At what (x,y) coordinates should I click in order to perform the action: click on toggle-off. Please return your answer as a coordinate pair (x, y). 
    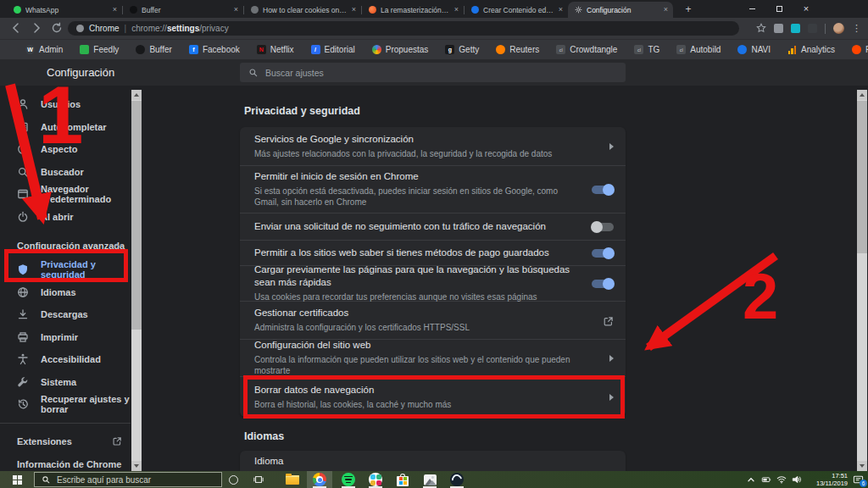
    Looking at the image, I should click on (603, 227).